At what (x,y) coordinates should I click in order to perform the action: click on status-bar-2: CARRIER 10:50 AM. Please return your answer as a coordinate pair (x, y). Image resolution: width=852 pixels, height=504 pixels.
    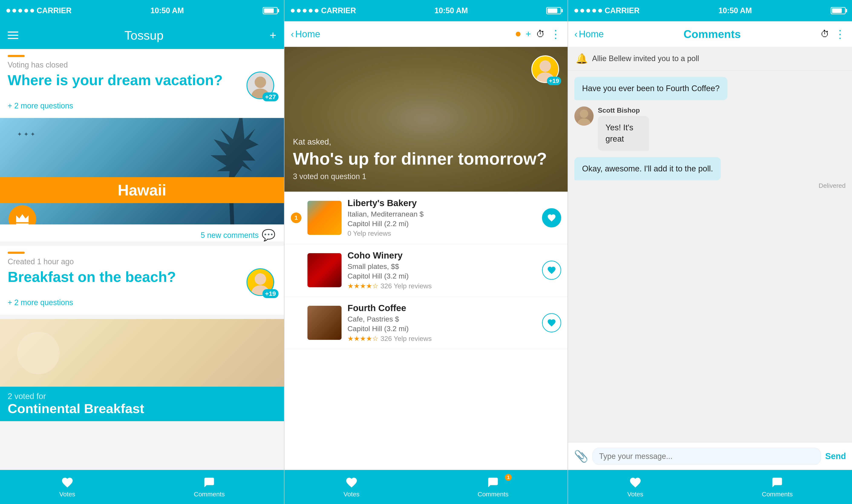
    Looking at the image, I should click on (426, 11).